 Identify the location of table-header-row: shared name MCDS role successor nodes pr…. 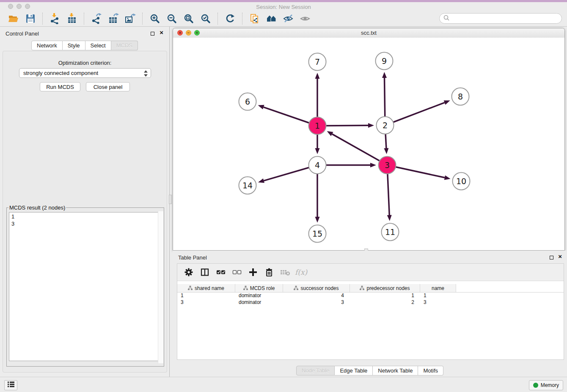
(371, 288).